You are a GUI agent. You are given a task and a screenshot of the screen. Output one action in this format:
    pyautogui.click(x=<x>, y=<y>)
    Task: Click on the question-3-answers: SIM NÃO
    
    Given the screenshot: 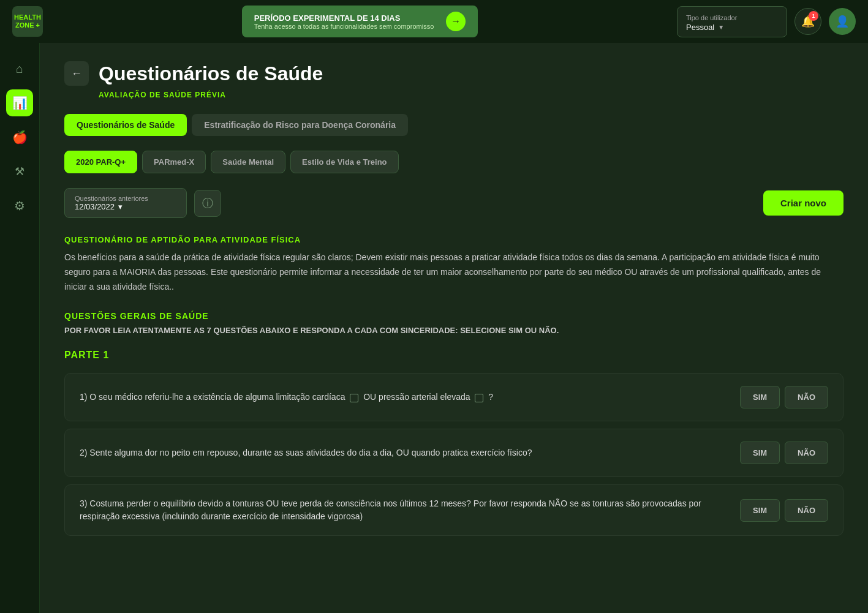 What is the action you would take?
    pyautogui.click(x=784, y=511)
    